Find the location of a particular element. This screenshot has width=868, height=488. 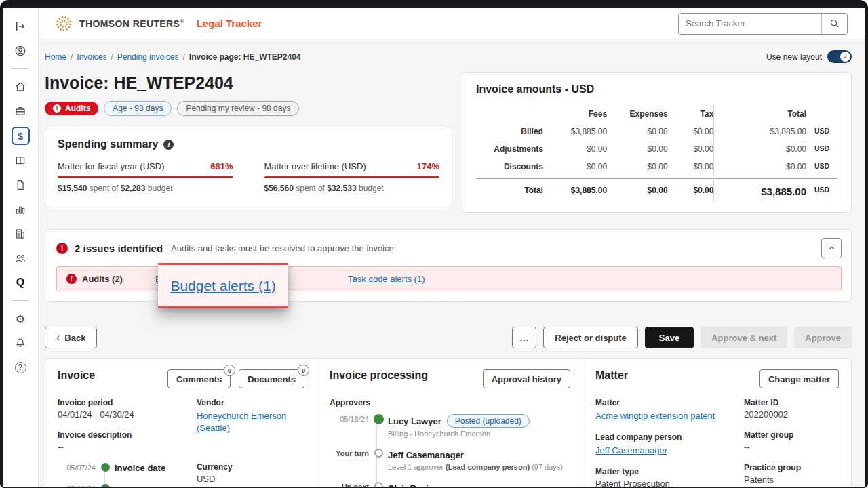

breadcrumb-invoices: Invoices is located at coordinates (92, 57).